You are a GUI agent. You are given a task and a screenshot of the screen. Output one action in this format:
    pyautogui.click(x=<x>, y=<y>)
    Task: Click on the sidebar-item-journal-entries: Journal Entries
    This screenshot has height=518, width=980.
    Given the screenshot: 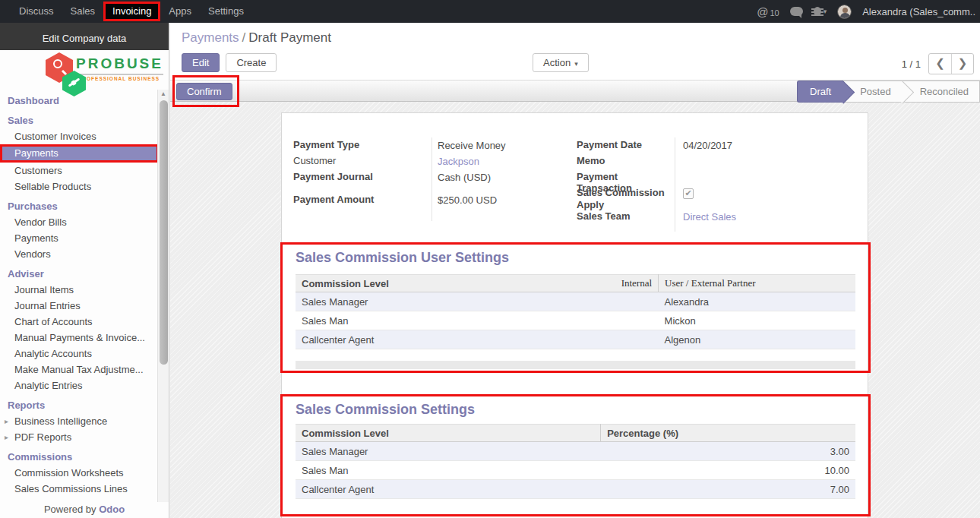 What is the action you would take?
    pyautogui.click(x=84, y=305)
    